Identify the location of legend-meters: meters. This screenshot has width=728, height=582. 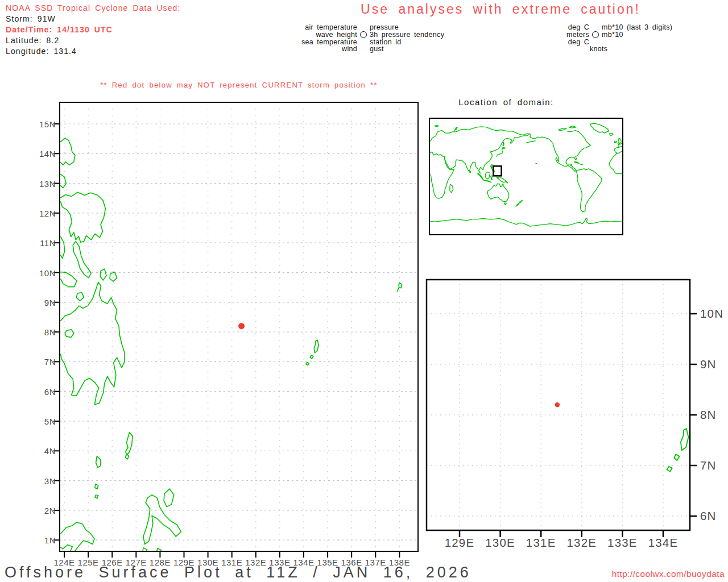
(572, 35).